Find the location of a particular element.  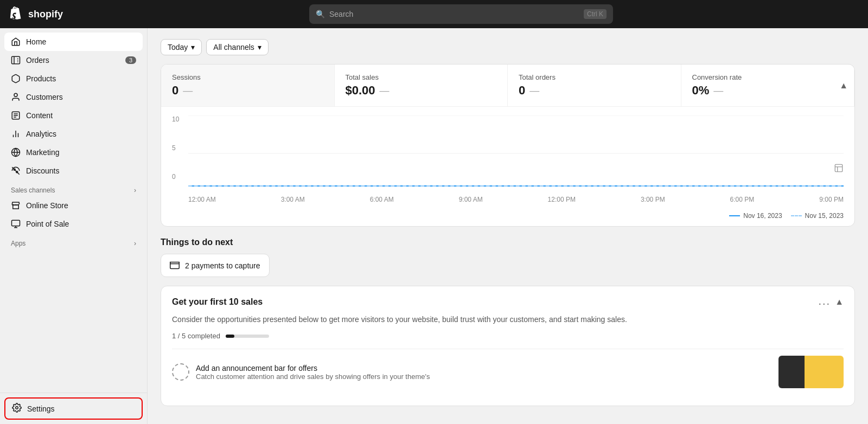

stats-collapse-button: ▲ is located at coordinates (844, 86).